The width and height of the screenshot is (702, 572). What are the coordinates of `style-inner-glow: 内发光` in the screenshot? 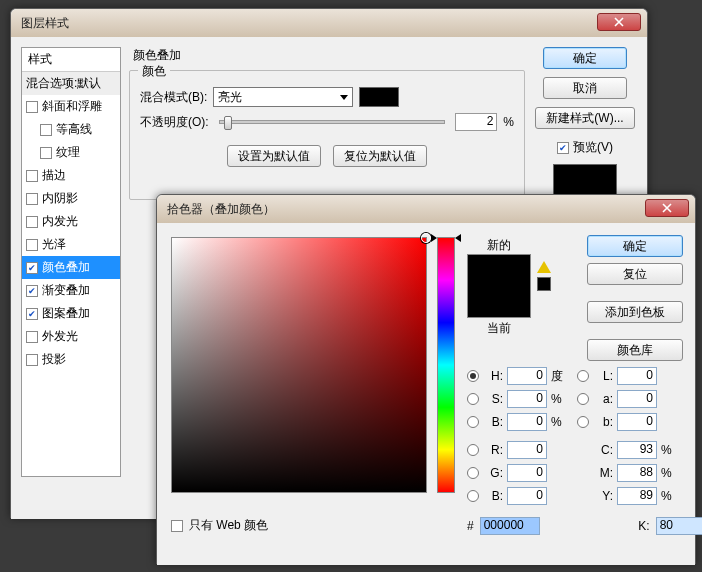 It's located at (71, 222).